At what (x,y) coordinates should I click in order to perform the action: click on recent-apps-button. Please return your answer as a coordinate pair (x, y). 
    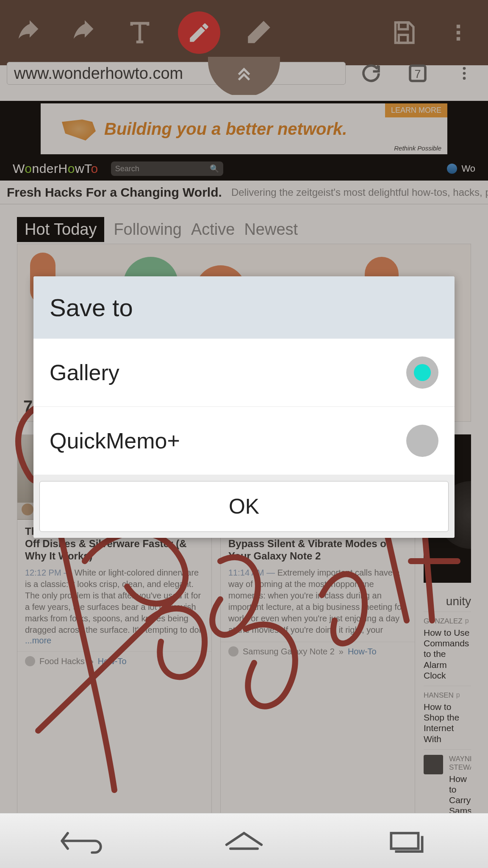
    Looking at the image, I should click on (407, 841).